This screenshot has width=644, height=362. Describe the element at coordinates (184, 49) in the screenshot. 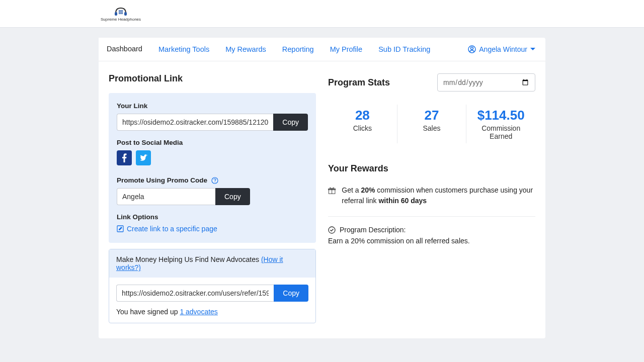

I see `tab-marketing-tools: Marketing Tools` at that location.